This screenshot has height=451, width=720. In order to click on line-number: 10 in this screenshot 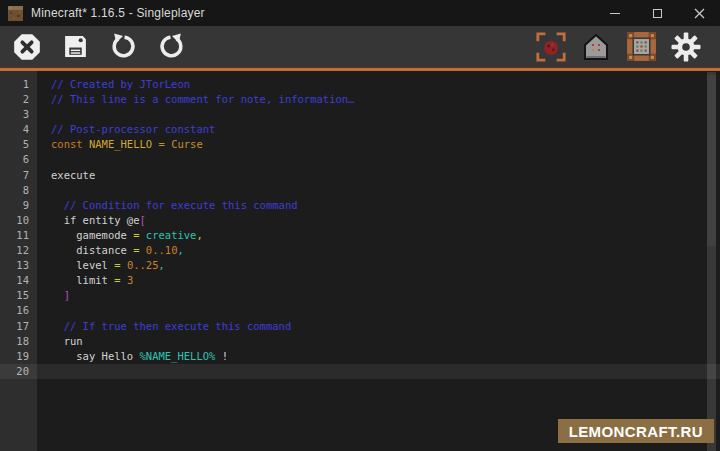, I will do `click(18, 220)`.